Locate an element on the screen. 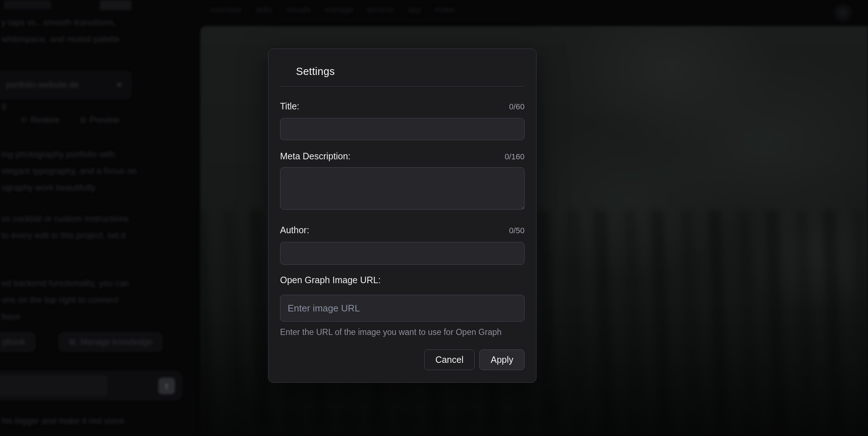 The height and width of the screenshot is (436, 868). scrapbook-button: pbook is located at coordinates (17, 342).